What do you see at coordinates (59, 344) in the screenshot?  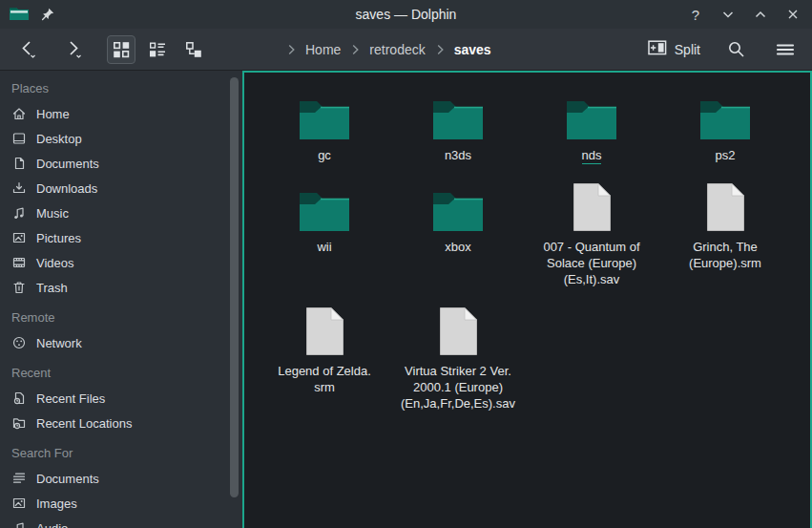 I see `sidebar-item-label: Network` at bounding box center [59, 344].